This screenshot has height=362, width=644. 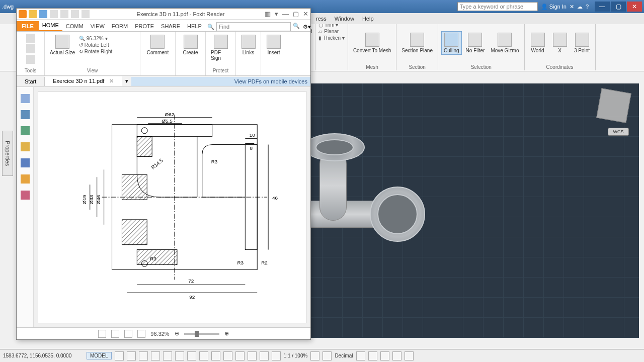 I want to click on close-button: ✕, so click(x=634, y=7).